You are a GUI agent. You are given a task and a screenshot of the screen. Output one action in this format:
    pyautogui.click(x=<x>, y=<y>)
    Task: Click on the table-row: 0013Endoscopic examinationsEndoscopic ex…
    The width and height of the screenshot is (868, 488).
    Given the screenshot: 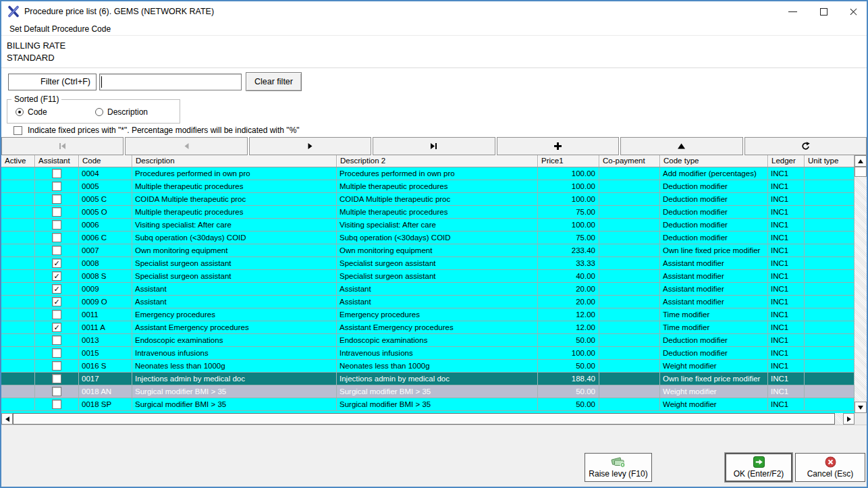 What is the action you would take?
    pyautogui.click(x=428, y=340)
    